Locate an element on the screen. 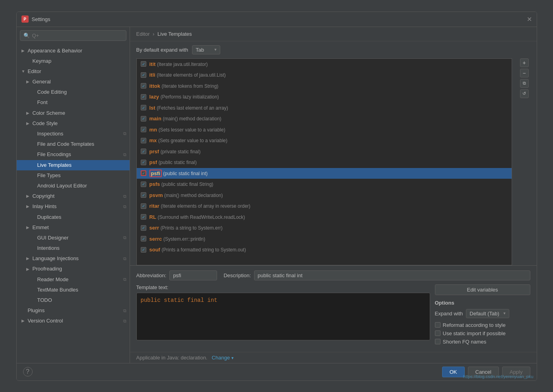  search-input is located at coordinates (78, 36).